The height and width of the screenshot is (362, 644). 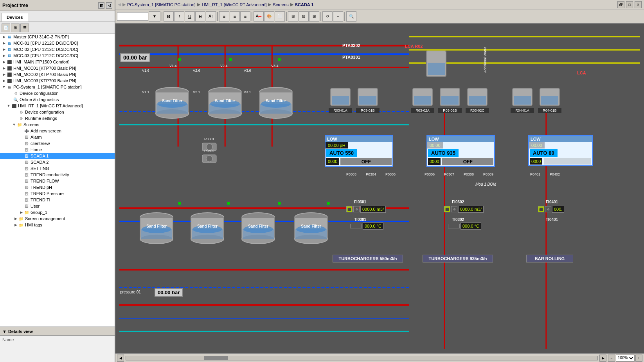 I want to click on scroll-thumb, so click(x=216, y=358).